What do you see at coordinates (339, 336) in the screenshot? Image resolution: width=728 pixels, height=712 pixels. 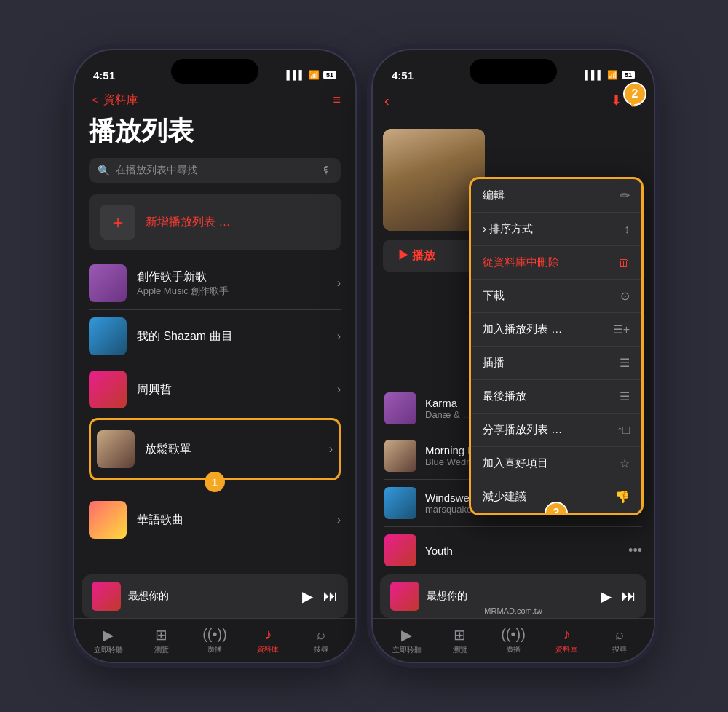 I see `chevron-2: ›` at bounding box center [339, 336].